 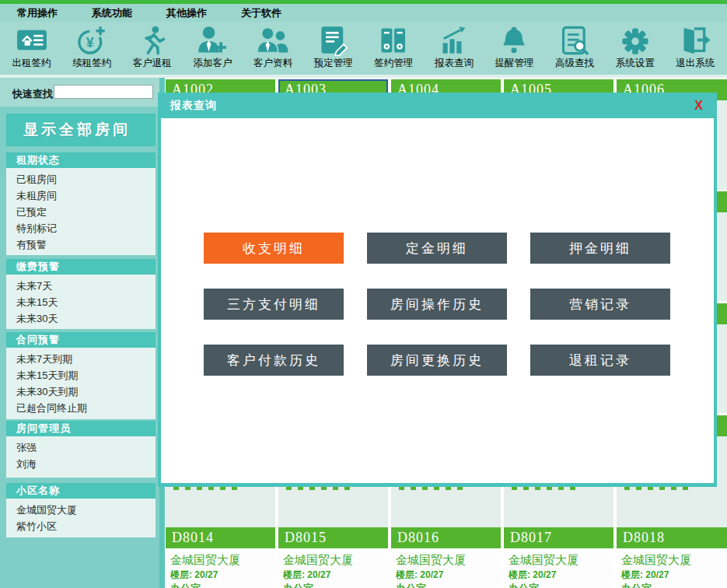 What do you see at coordinates (81, 302) in the screenshot?
I see `section-list-payment-warning: 未来7天 未来15天 未来30天` at bounding box center [81, 302].